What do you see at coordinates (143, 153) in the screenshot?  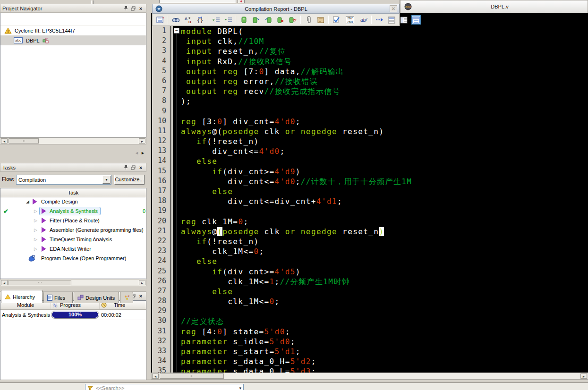 I see `tab-scroll-right: ►` at bounding box center [143, 153].